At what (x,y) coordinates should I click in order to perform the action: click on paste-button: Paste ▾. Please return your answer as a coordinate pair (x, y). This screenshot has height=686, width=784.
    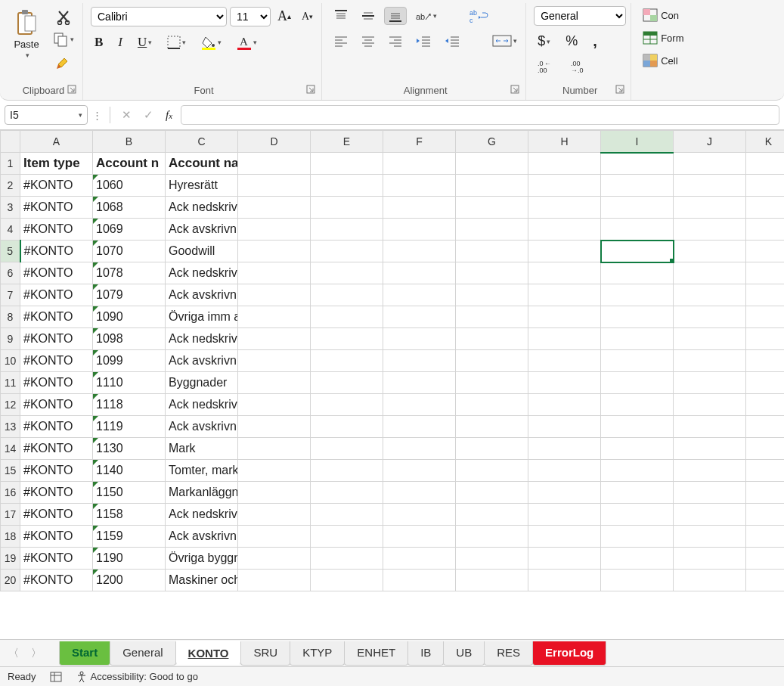
    Looking at the image, I should click on (26, 33).